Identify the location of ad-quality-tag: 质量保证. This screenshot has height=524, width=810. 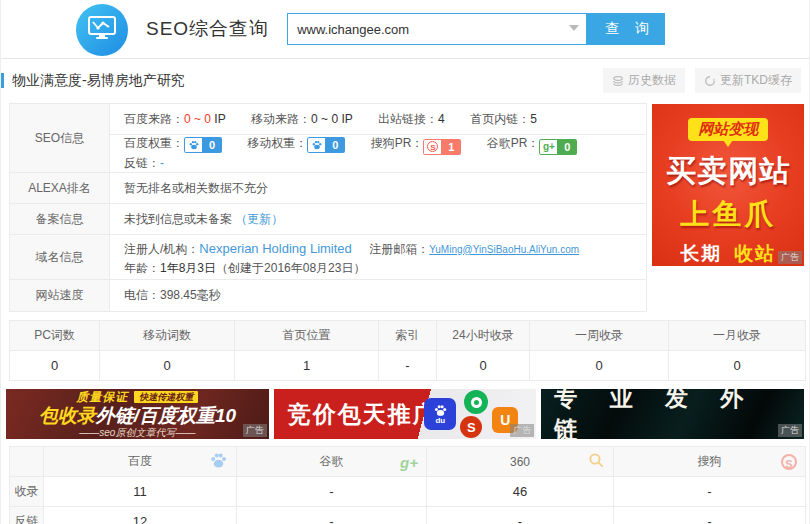
(102, 398).